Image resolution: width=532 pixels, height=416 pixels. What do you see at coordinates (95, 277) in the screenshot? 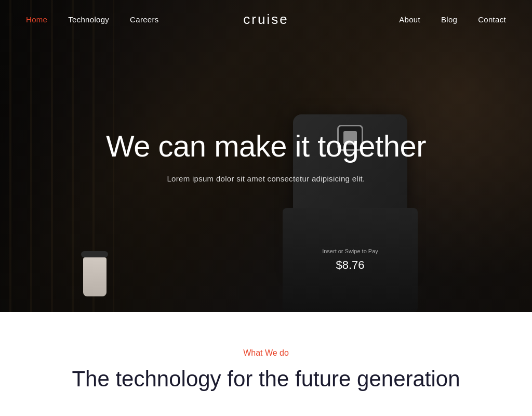
I see `coffee-cup-body` at bounding box center [95, 277].